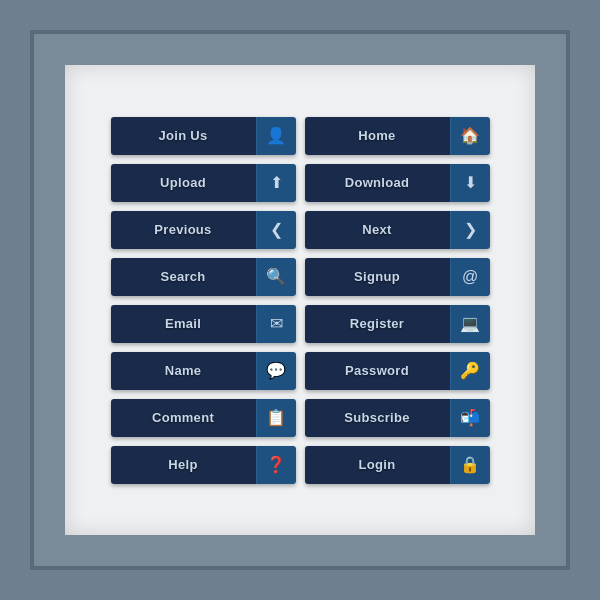 Image resolution: width=600 pixels, height=600 pixels. I want to click on signup-button: Signup@, so click(398, 277).